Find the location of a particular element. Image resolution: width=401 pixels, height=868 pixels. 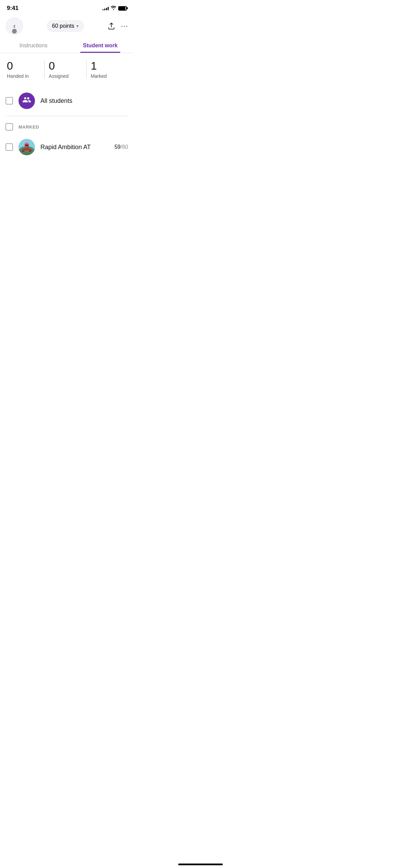

back-button: ‹ is located at coordinates (14, 26).